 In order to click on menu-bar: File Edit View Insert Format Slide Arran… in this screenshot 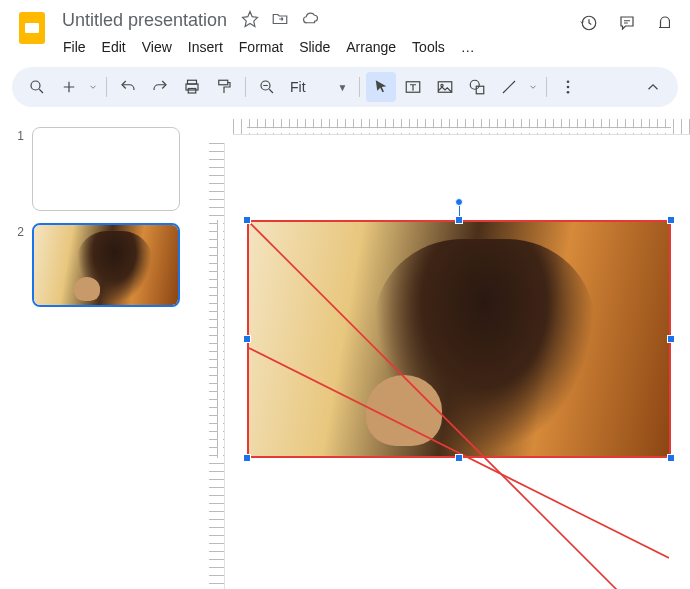, I will do `click(318, 47)`.